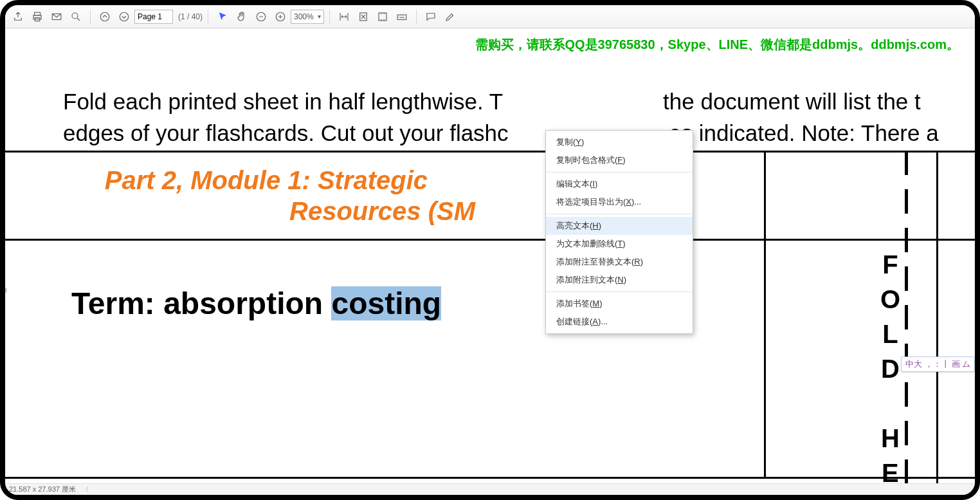 The height and width of the screenshot is (500, 980). Describe the element at coordinates (382, 211) in the screenshot. I see `text-fragment: Resources (SM` at that location.